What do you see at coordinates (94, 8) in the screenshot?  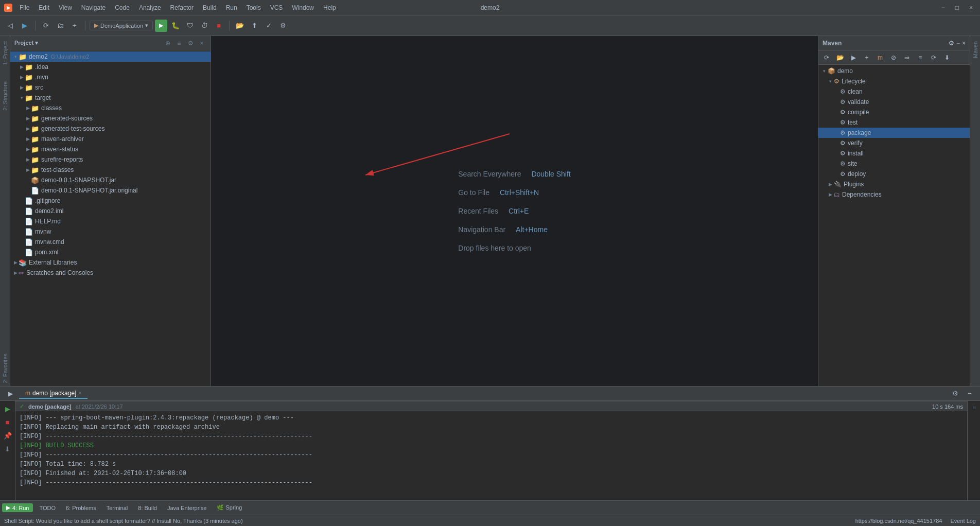 I see `menu-navigate: Navigate` at bounding box center [94, 8].